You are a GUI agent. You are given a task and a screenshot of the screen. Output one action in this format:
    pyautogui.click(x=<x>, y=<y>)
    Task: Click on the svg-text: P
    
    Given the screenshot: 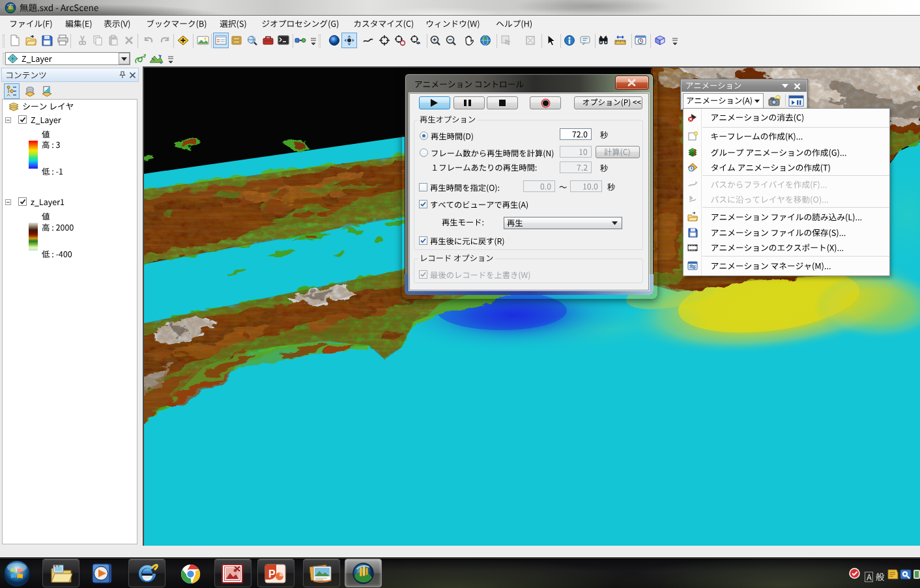 What is the action you would take?
    pyautogui.click(x=272, y=574)
    